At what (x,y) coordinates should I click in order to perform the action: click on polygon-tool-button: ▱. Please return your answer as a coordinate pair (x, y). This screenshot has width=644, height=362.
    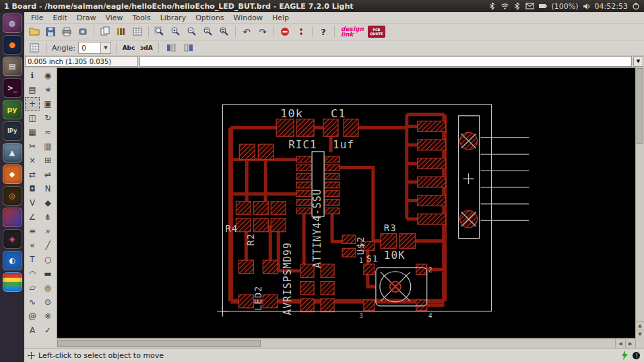
    Looking at the image, I should click on (32, 288).